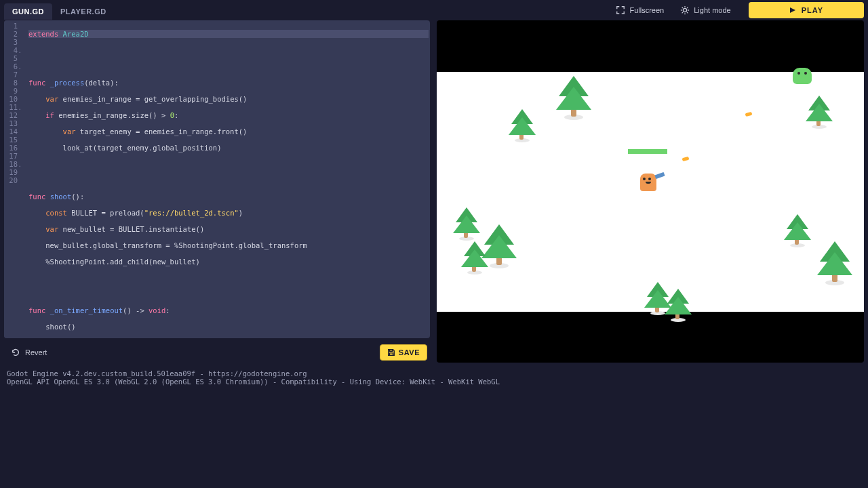 The height and width of the screenshot is (488, 868). I want to click on play-label: PLAY, so click(812, 10).